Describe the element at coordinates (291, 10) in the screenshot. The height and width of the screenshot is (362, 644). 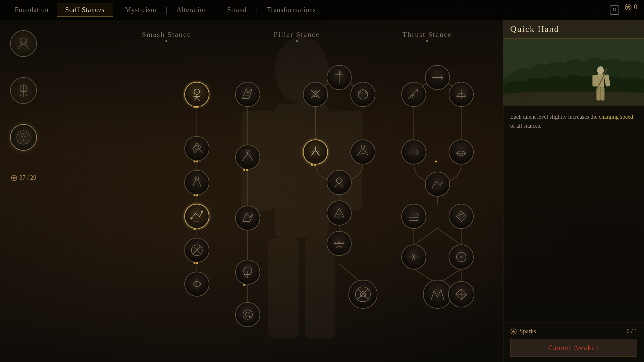
I see `nav-transformations: Transformations` at that location.